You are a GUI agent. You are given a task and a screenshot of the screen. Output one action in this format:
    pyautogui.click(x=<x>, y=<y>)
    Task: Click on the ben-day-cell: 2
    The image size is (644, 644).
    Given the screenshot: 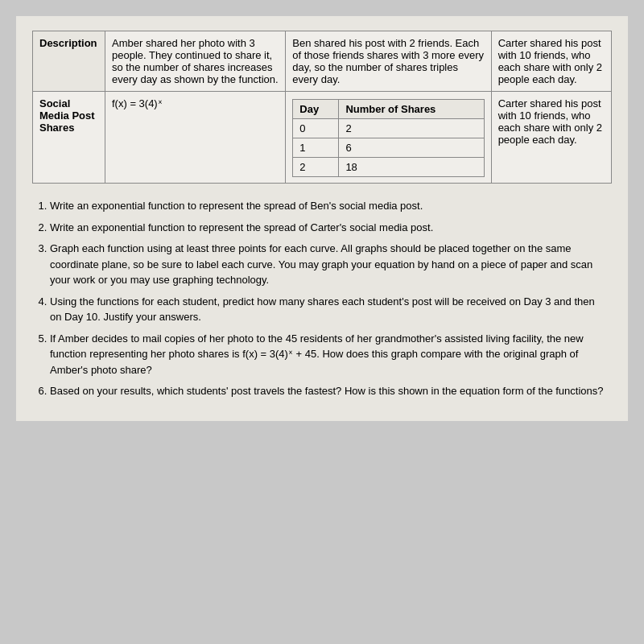 What is the action you would take?
    pyautogui.click(x=316, y=167)
    